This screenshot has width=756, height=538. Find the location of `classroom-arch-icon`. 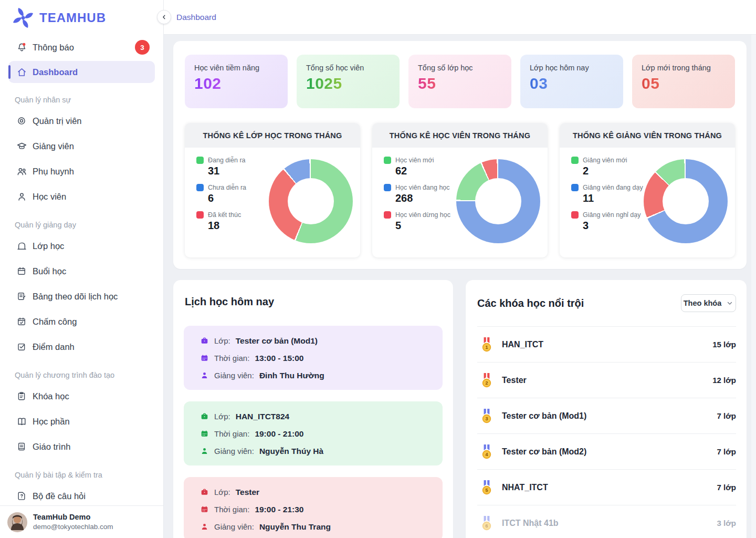

classroom-arch-icon is located at coordinates (22, 246).